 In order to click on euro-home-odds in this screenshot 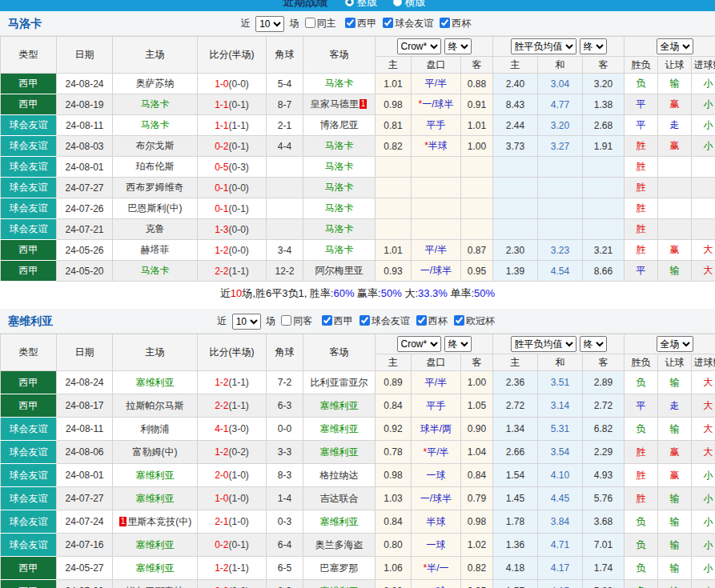, I will do `click(516, 209)`.